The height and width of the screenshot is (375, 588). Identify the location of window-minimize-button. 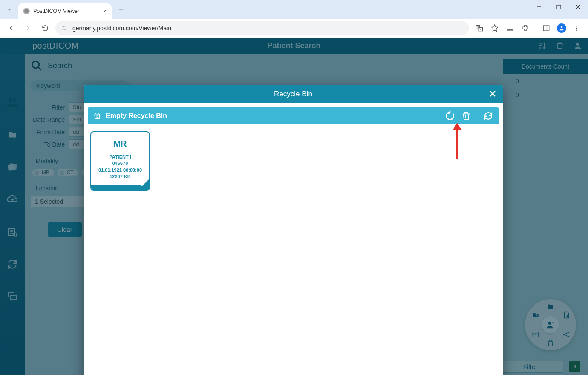
(539, 7).